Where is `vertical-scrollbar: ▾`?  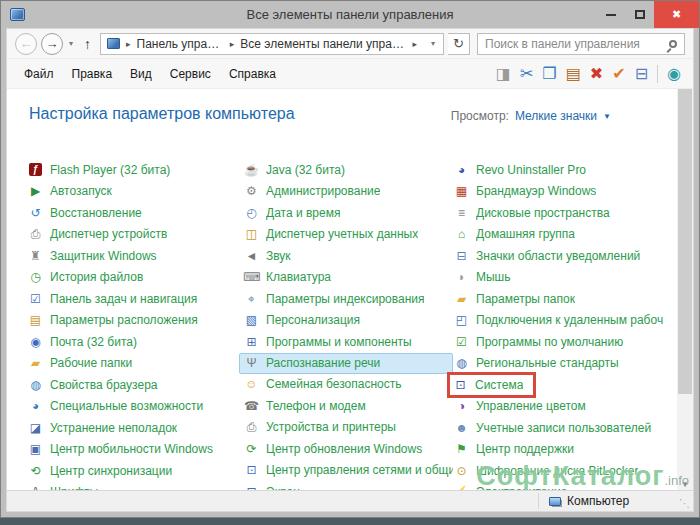 vertical-scrollbar: ▾ is located at coordinates (685, 290).